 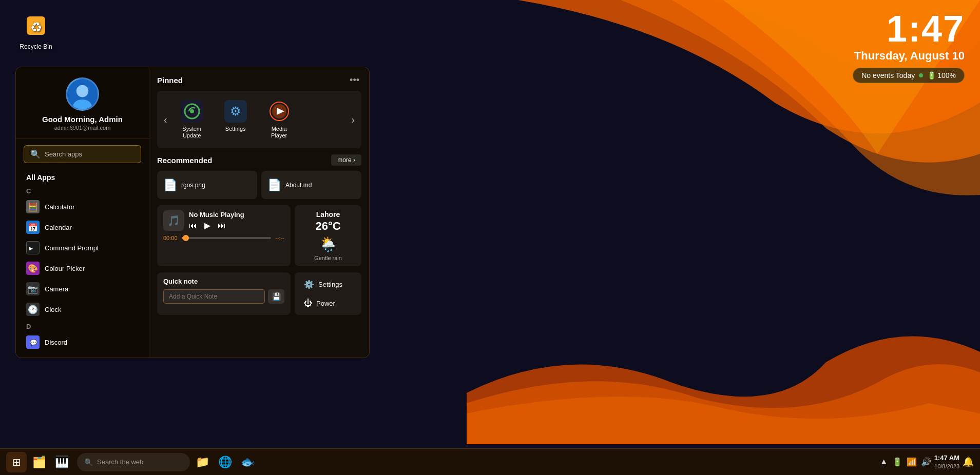 I want to click on rgos-label: rgos.png, so click(x=193, y=185).